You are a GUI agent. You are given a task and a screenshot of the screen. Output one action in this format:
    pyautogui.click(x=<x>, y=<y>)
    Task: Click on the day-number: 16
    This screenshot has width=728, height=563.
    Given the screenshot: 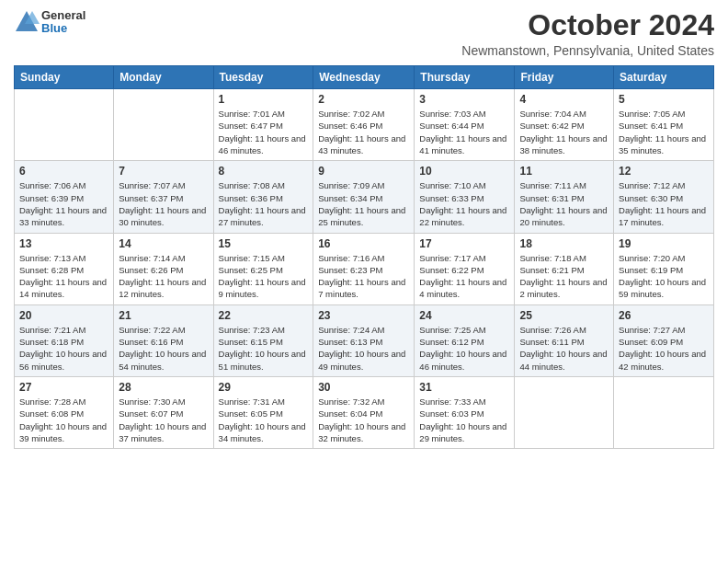 What is the action you would take?
    pyautogui.click(x=364, y=244)
    